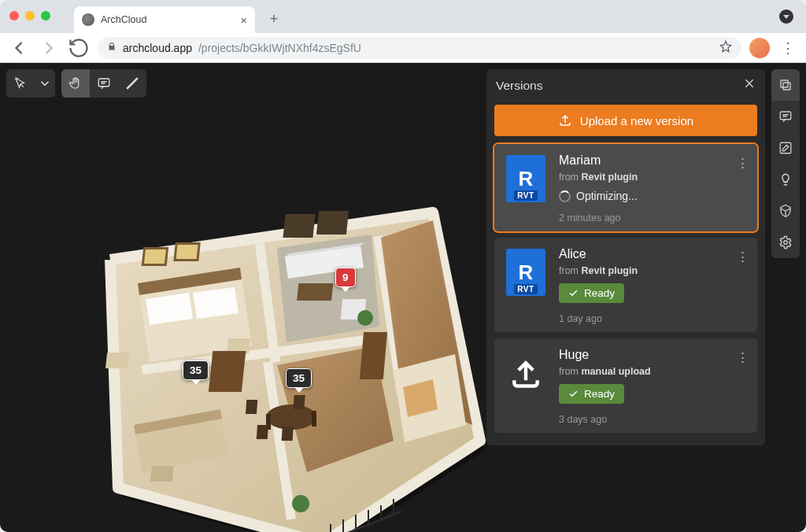 This screenshot has height=532, width=806. Describe the element at coordinates (19, 48) in the screenshot. I see `back-button` at that location.